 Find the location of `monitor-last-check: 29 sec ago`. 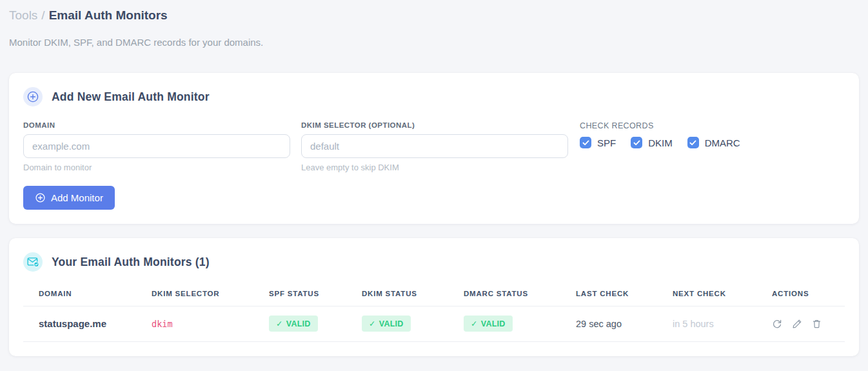

monitor-last-check: 29 sec ago is located at coordinates (609, 324).